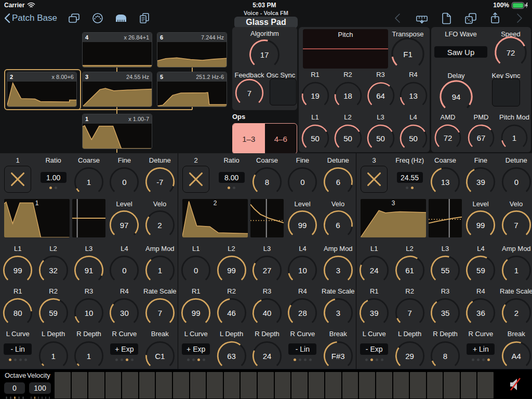 Image resolution: width=532 pixels, height=399 pixels. I want to click on octave-value: 0, so click(15, 388).